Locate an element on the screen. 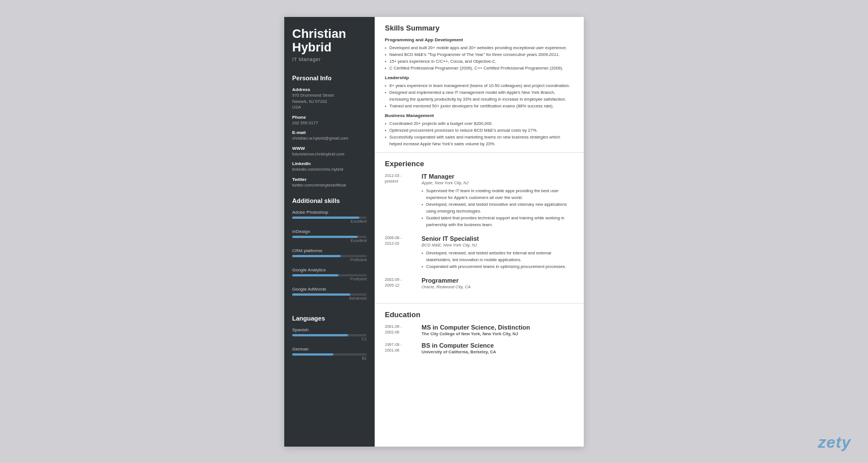 Image resolution: width=868 pixels, height=463 pixels. exp-job-title: IT Manager is located at coordinates (497, 176).